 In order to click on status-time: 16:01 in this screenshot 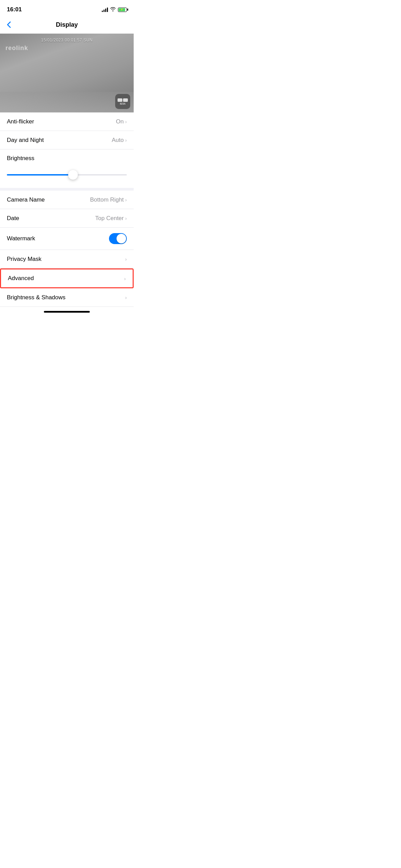, I will do `click(14, 10)`.